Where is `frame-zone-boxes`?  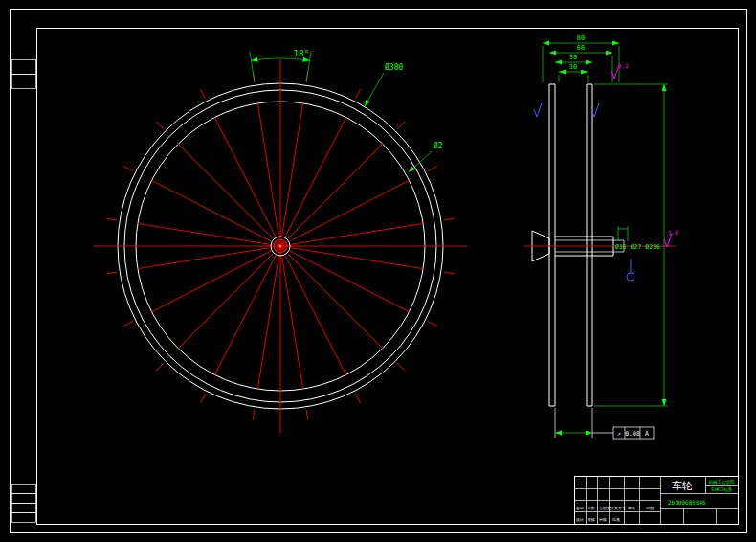
frame-zone-boxes is located at coordinates (25, 291).